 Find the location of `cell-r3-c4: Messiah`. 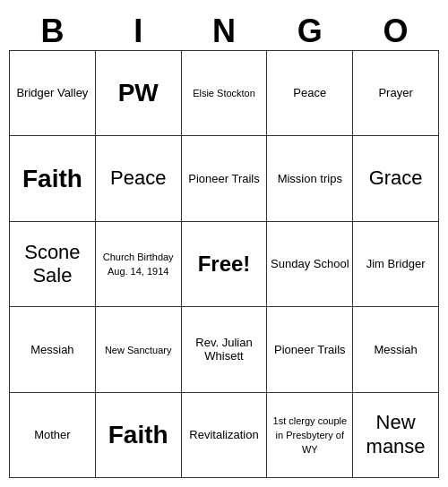

cell-r3-c4: Messiah is located at coordinates (396, 349).